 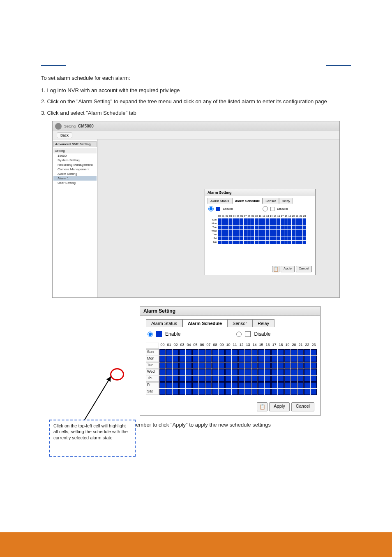 What do you see at coordinates (230, 361) in the screenshot?
I see `screenshot-alarm-schedule-detail: Alarm Setting Alarm Status Alarm Schedul…` at bounding box center [230, 361].